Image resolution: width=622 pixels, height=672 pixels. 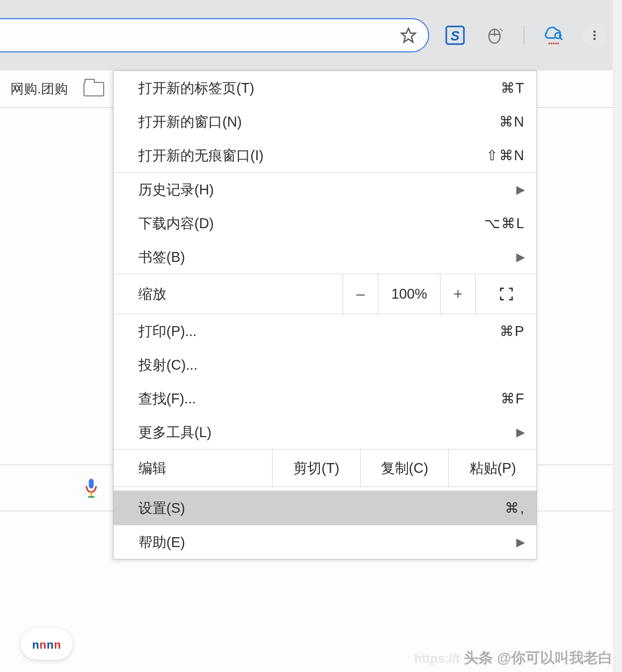 I want to click on menu-edit: 编辑 剪切(T) 复制(C) 粘贴(P), so click(x=325, y=468).